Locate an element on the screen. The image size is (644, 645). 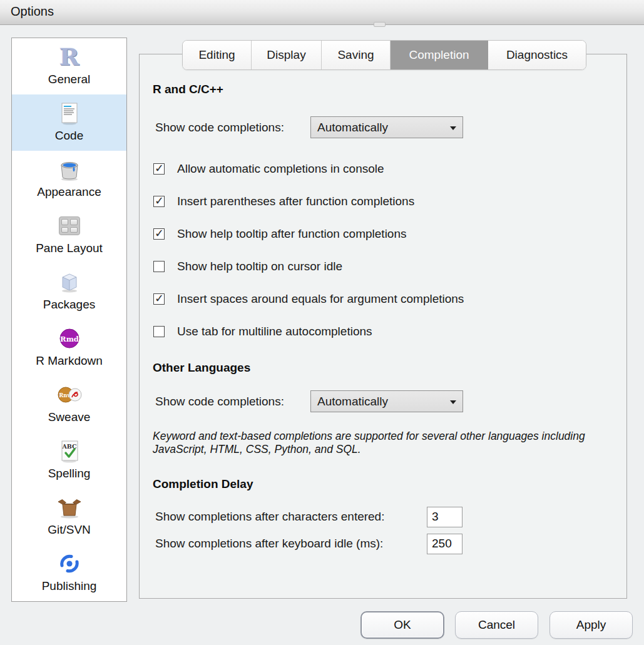
checkbox-label: Show help tooltip on cursor idle is located at coordinates (260, 267).